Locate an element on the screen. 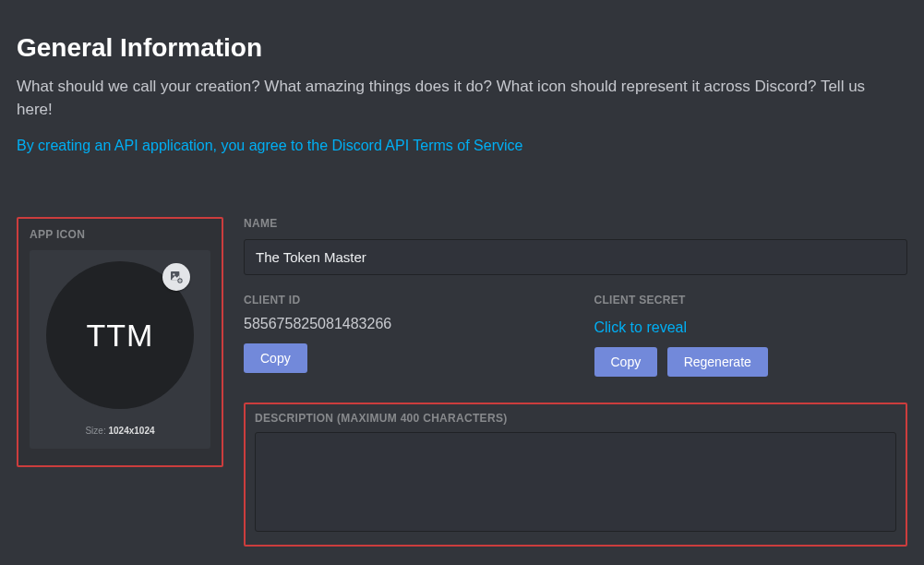 The width and height of the screenshot is (924, 565). description-input is located at coordinates (576, 482).